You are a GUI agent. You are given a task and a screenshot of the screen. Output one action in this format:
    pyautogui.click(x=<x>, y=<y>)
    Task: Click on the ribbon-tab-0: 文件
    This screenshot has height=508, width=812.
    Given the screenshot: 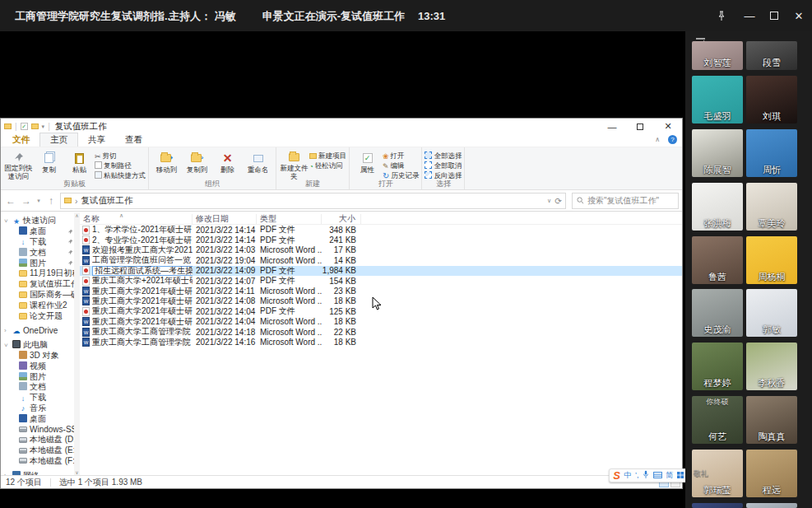 What is the action you would take?
    pyautogui.click(x=21, y=140)
    